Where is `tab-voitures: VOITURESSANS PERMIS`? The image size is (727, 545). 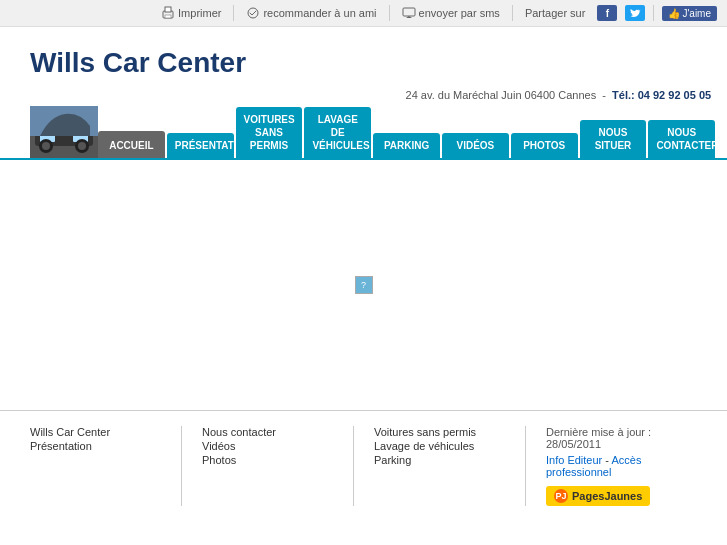 tab-voitures: VOITURESSANS PERMIS is located at coordinates (270, 132).